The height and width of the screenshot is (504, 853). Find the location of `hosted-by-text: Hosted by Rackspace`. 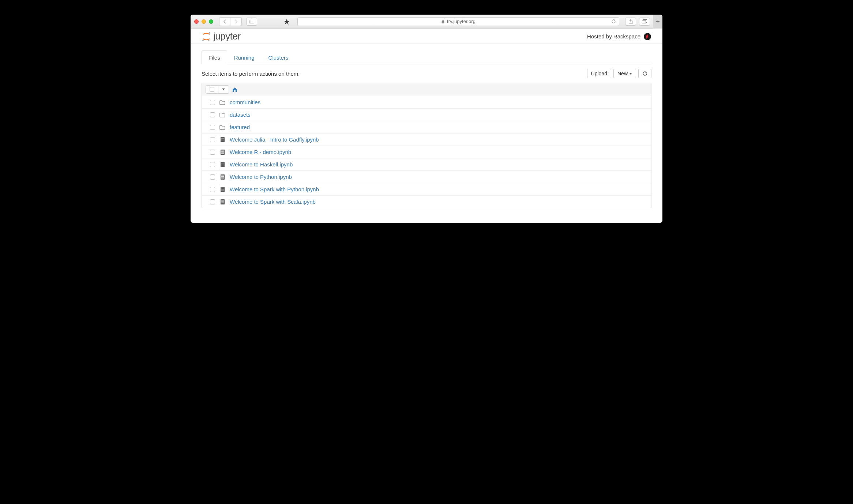

hosted-by-text: Hosted by Rackspace is located at coordinates (614, 37).